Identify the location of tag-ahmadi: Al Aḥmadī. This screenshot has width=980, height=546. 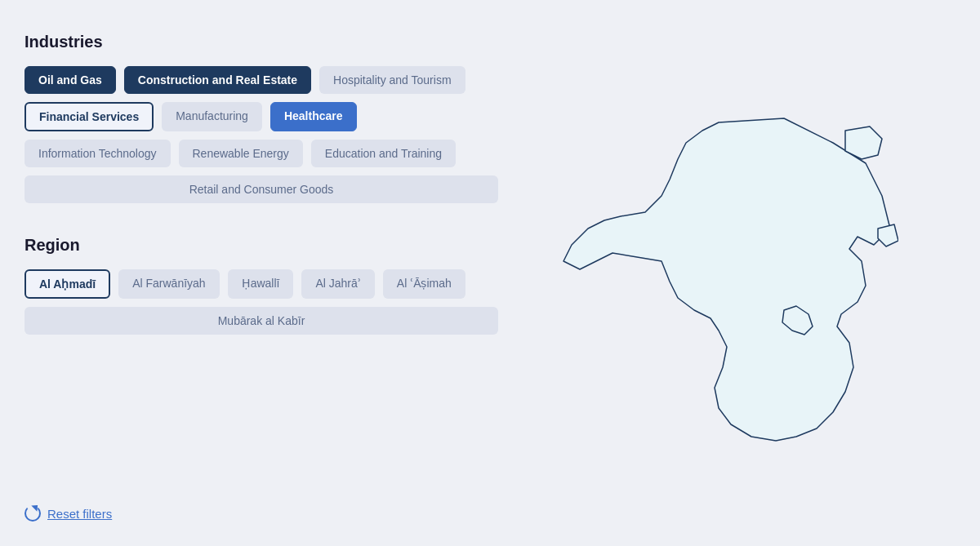
(67, 284).